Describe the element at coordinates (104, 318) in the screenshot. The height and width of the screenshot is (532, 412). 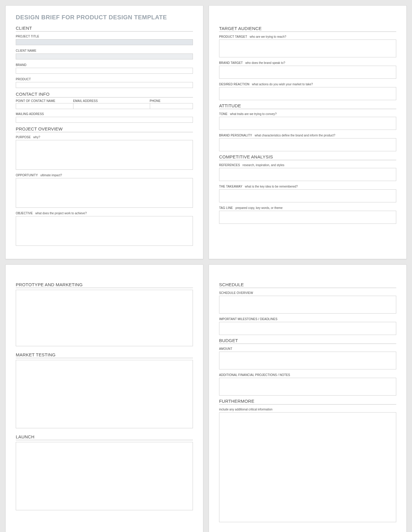
I see `input-prototype` at that location.